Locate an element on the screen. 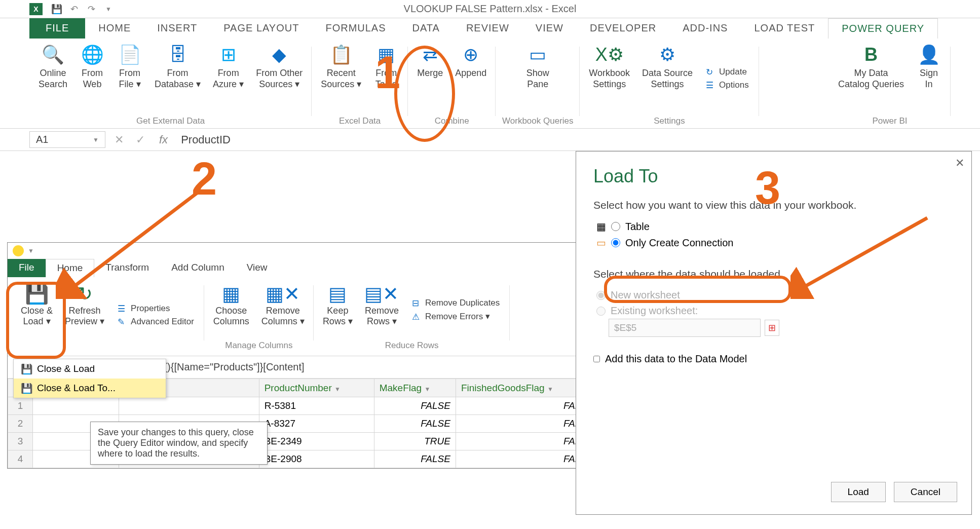  diamond-icon: ◆ is located at coordinates (279, 55).